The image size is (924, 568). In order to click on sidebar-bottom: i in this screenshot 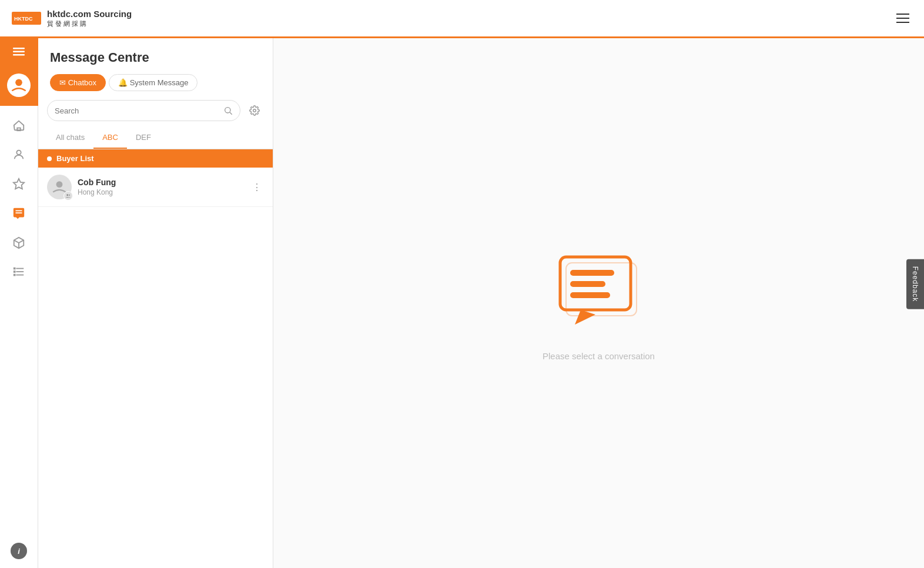, I will do `click(19, 555)`.